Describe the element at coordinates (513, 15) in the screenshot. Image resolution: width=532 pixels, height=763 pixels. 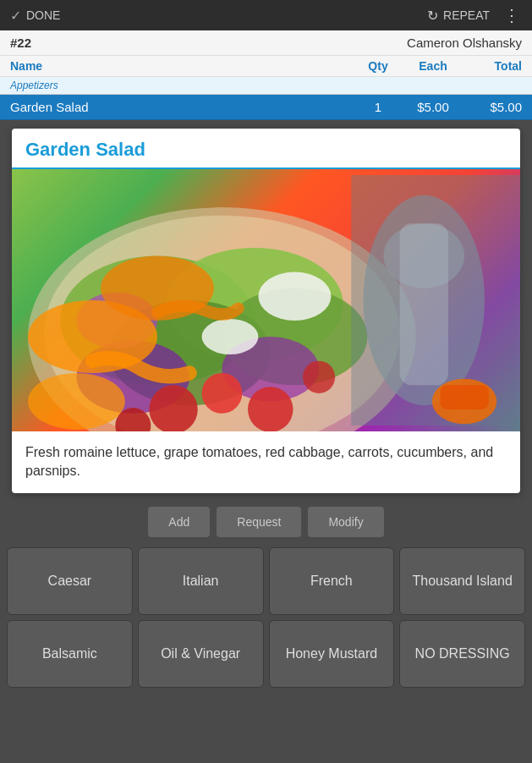
I see `more-options-icon: ⋮` at that location.